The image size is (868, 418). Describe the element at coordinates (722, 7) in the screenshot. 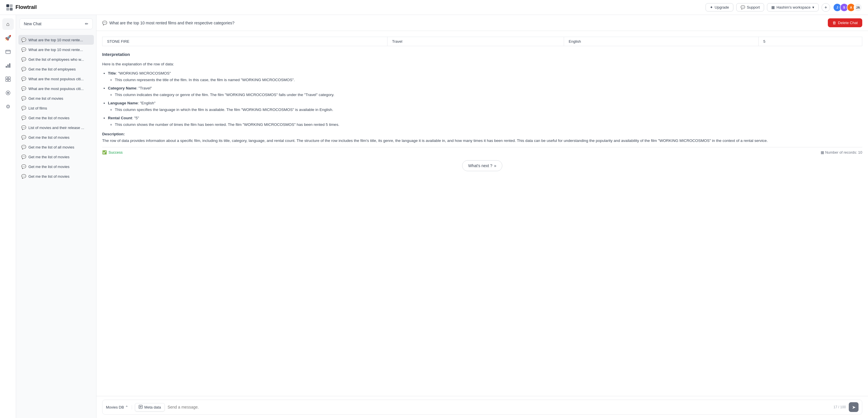

I see `upgrade-label: Upgrade` at that location.